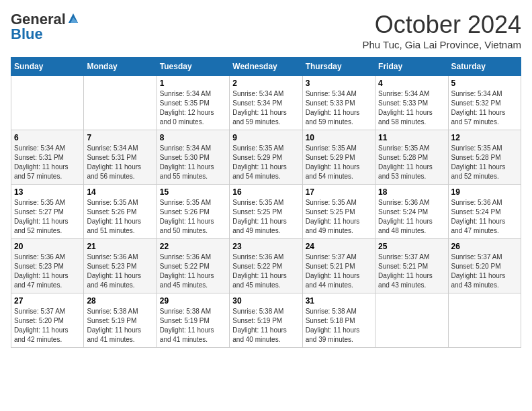 Image resolution: width=532 pixels, height=411 pixels. What do you see at coordinates (484, 266) in the screenshot?
I see `calendar-cell: 26Sunrise: 5:37 AMSunset: 5:20 PMDayligh…` at bounding box center [484, 266].